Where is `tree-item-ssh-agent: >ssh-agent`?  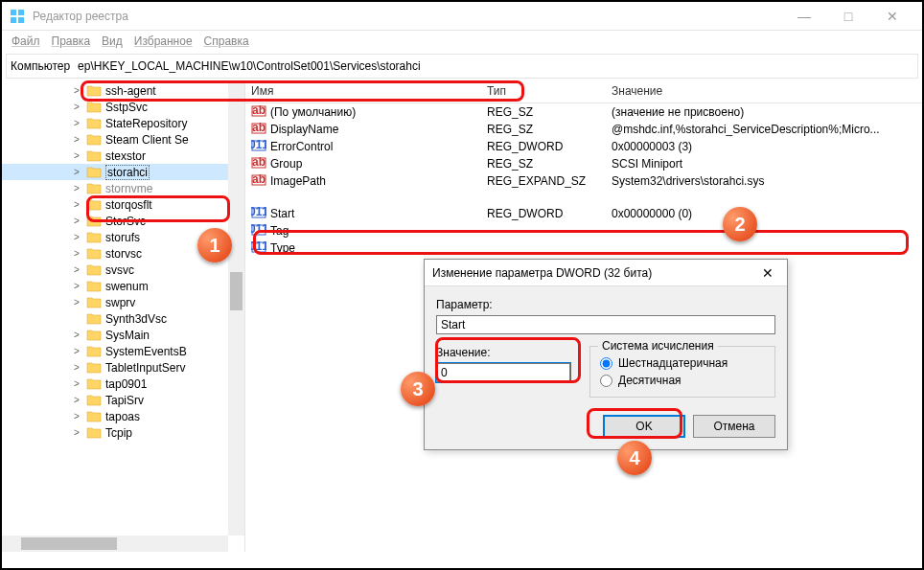 tree-item-ssh-agent: >ssh-agent is located at coordinates (123, 90).